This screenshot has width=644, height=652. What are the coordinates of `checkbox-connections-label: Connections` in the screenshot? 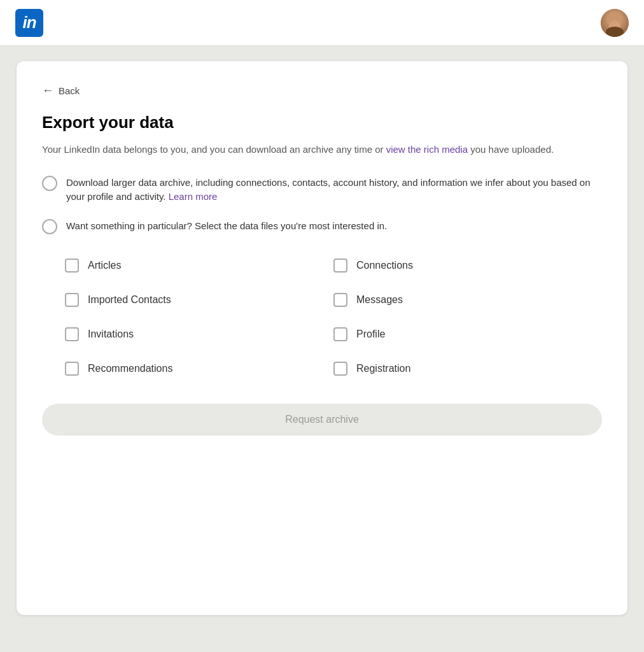 It's located at (384, 266).